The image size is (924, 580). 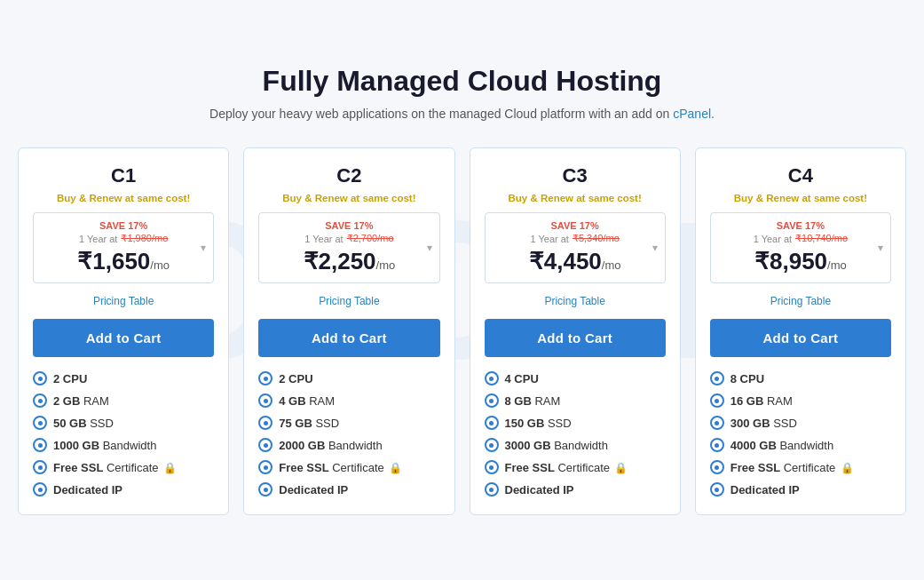 What do you see at coordinates (801, 238) in the screenshot?
I see `original-price-row-c4: 1 Year at ₹10,740/mo` at bounding box center [801, 238].